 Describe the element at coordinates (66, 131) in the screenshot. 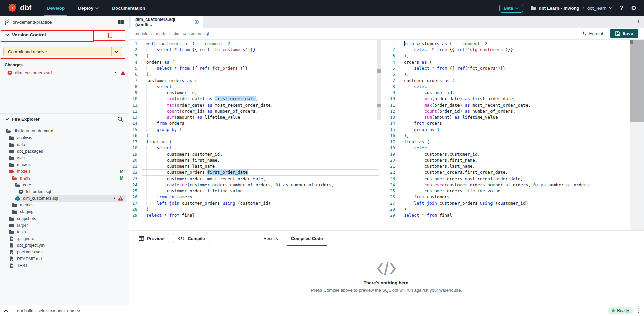

I see `tree-item-dbt-learn-on-demand: dbt-learn-on-demand` at that location.